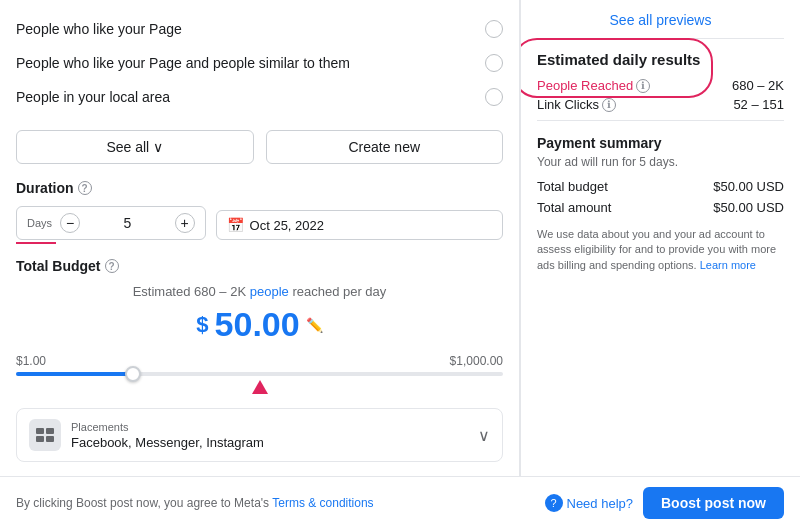 Image resolution: width=800 pixels, height=529 pixels. Describe the element at coordinates (660, 60) in the screenshot. I see `estimated-daily-title: Estimated daily results` at that location.